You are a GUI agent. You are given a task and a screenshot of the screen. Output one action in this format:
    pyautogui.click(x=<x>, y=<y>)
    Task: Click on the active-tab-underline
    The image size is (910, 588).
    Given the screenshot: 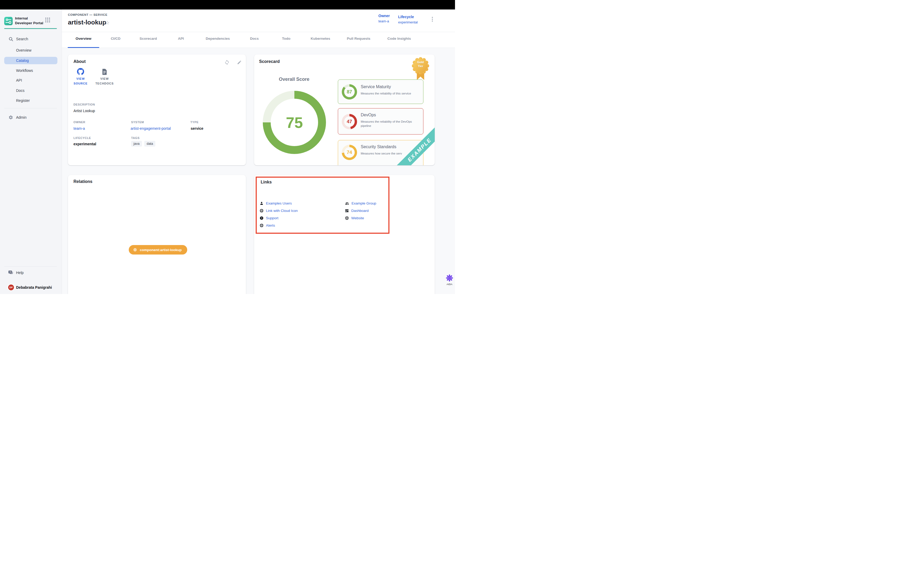 What is the action you would take?
    pyautogui.click(x=83, y=47)
    